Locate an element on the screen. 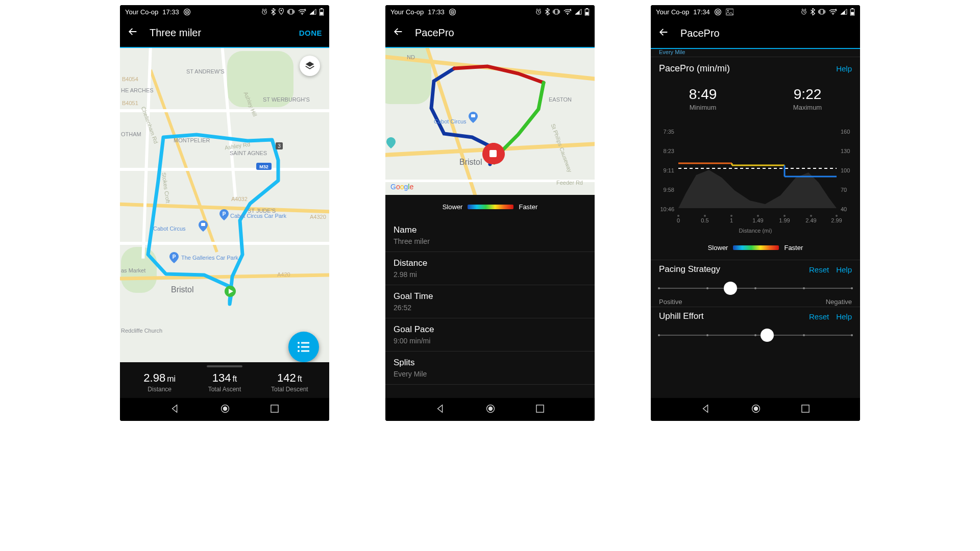  list-item-goal-time: Goal Time26:52 is located at coordinates (490, 302).